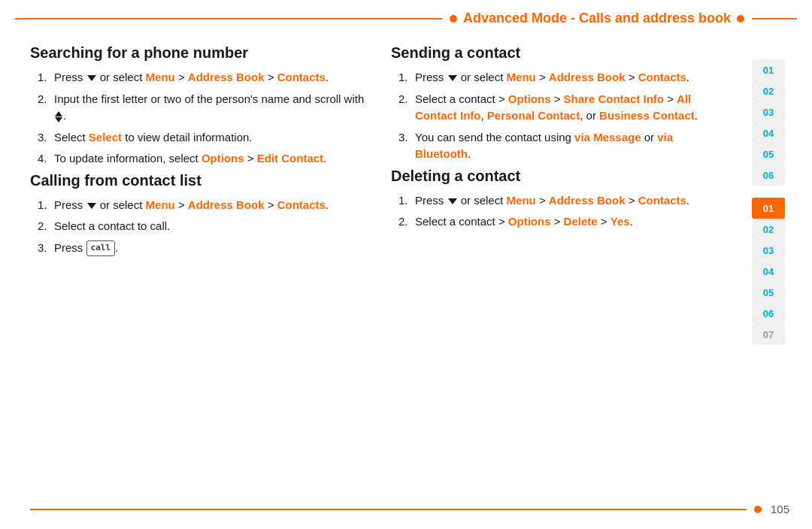  Describe the element at coordinates (768, 70) in the screenshot. I see `nav-item-top-01: 01` at that location.